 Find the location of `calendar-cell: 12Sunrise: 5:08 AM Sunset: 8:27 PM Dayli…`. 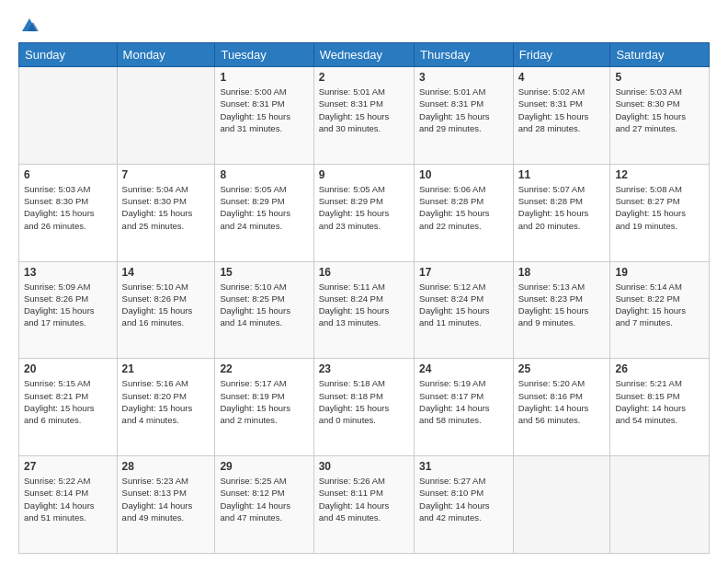

calendar-cell: 12Sunrise: 5:08 AM Sunset: 8:27 PM Dayli… is located at coordinates (660, 213).